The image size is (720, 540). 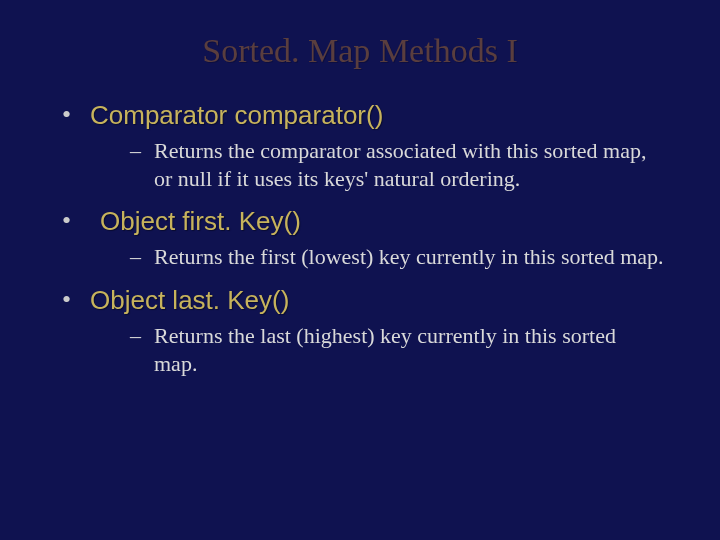 What do you see at coordinates (286, 50) in the screenshot?
I see `title-part1: Sorted. Map` at bounding box center [286, 50].